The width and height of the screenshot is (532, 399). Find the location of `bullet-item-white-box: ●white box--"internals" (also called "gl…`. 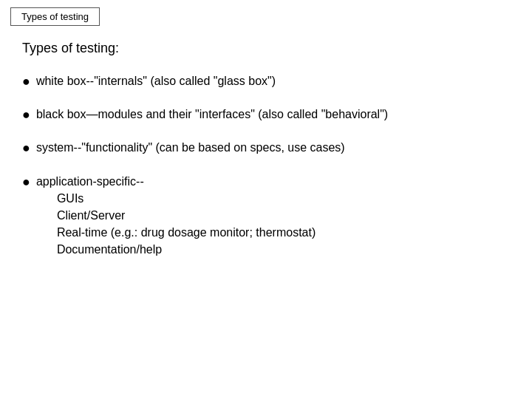

bullet-item-white-box: ●white box--"internals" (also called "gl… is located at coordinates (266, 81).